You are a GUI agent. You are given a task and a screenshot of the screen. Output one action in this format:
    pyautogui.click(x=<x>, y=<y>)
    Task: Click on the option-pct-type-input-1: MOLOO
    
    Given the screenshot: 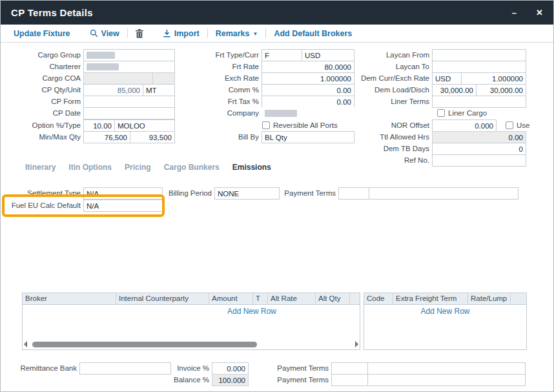 What is the action you would take?
    pyautogui.click(x=145, y=125)
    